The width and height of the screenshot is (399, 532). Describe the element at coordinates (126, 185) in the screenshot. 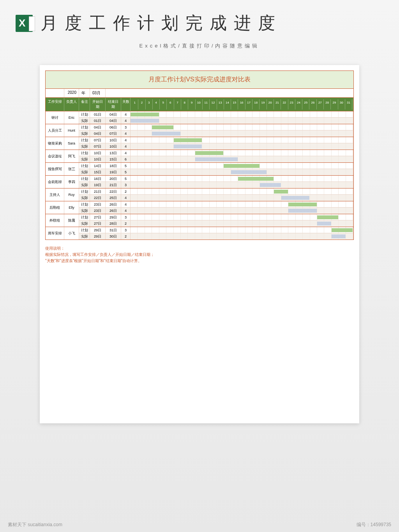

I see `actual-days: 3` at that location.